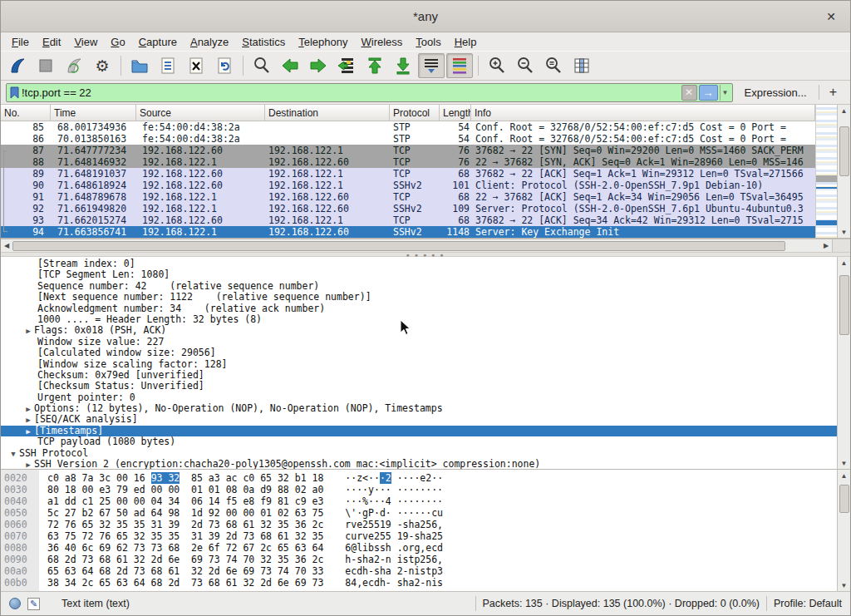  Describe the element at coordinates (844, 171) in the screenshot. I see `packet-list-vscrollbar: ▲ ▼` at that location.